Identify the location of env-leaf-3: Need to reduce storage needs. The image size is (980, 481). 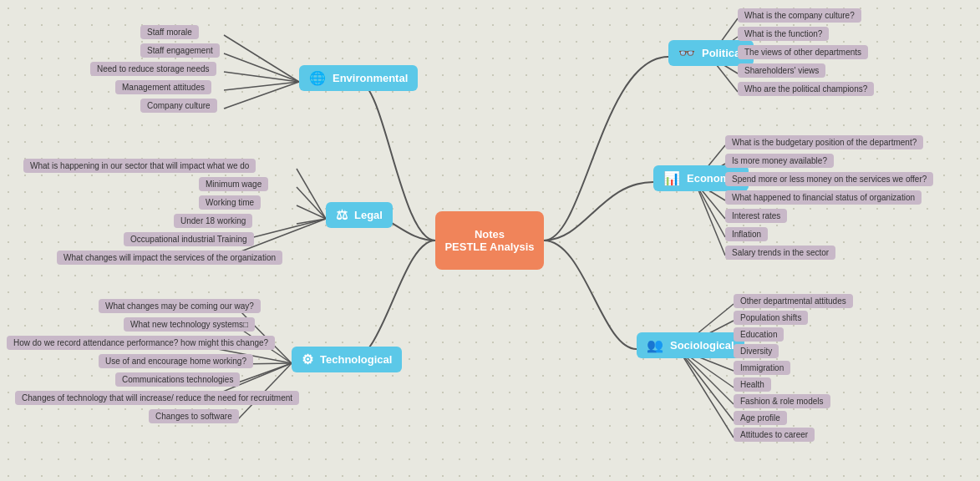
(154, 68).